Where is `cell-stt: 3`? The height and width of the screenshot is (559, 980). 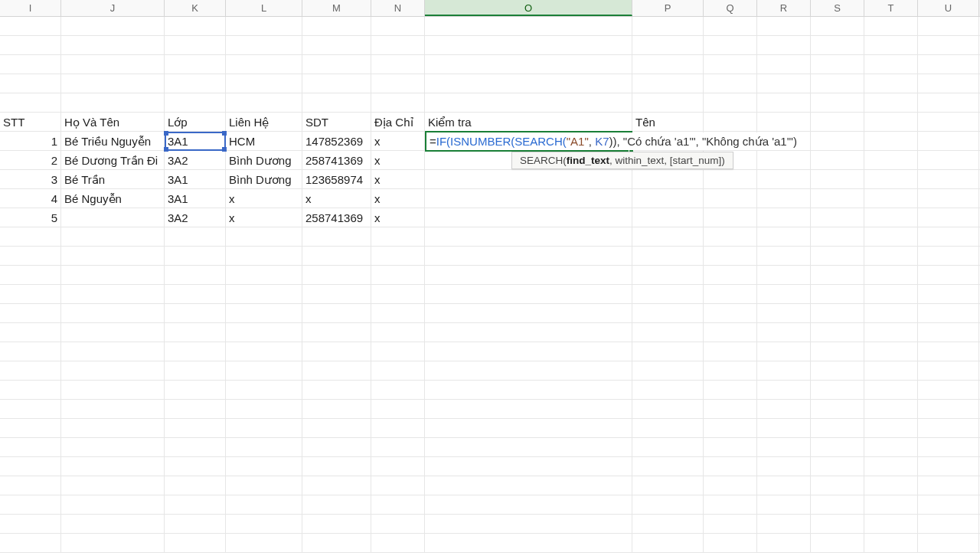 cell-stt: 3 is located at coordinates (31, 179).